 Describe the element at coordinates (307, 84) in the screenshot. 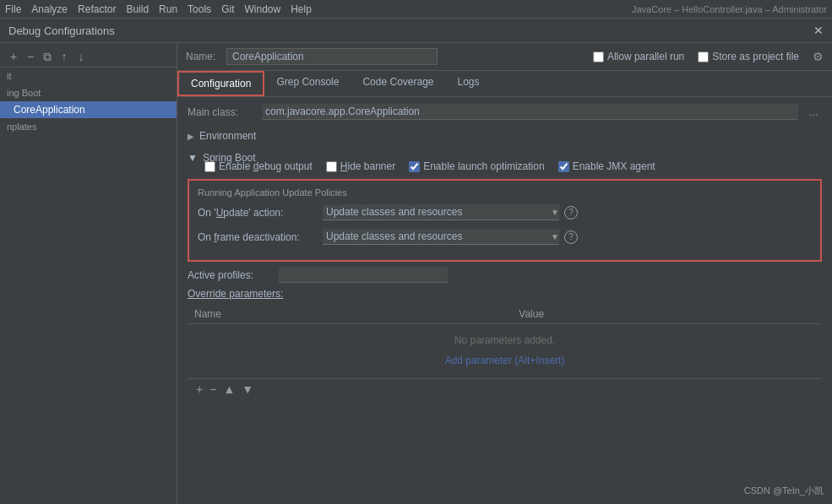

I see `tab-grep-console: Grep Console` at that location.